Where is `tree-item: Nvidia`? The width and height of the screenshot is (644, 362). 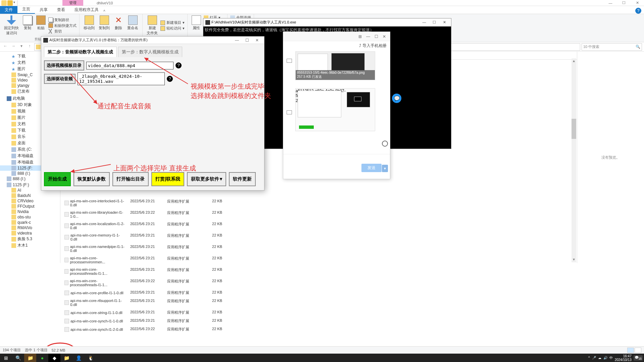 tree-item: Nvidia is located at coordinates (30, 212).